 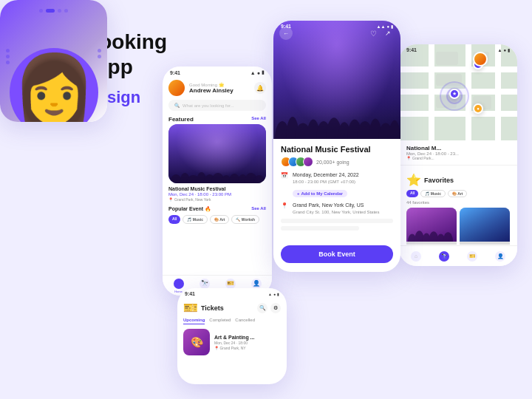 I want to click on p4-tab-completed: Completed, so click(x=220, y=321).